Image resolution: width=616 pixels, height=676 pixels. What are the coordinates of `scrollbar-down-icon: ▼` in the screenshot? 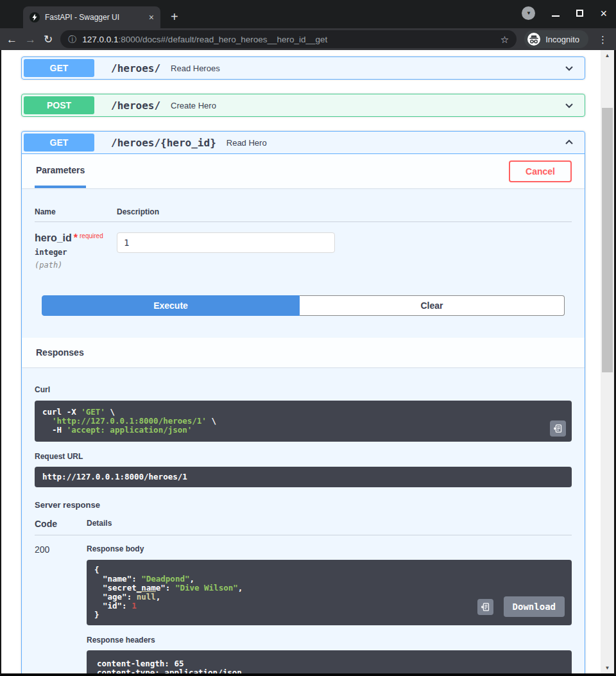 It's located at (607, 668).